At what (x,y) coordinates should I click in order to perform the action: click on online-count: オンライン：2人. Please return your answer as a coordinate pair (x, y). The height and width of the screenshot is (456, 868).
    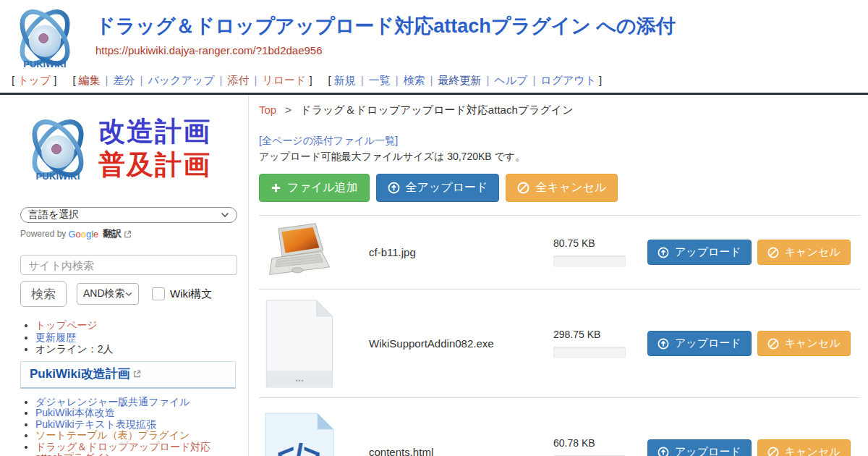
    Looking at the image, I should click on (74, 349).